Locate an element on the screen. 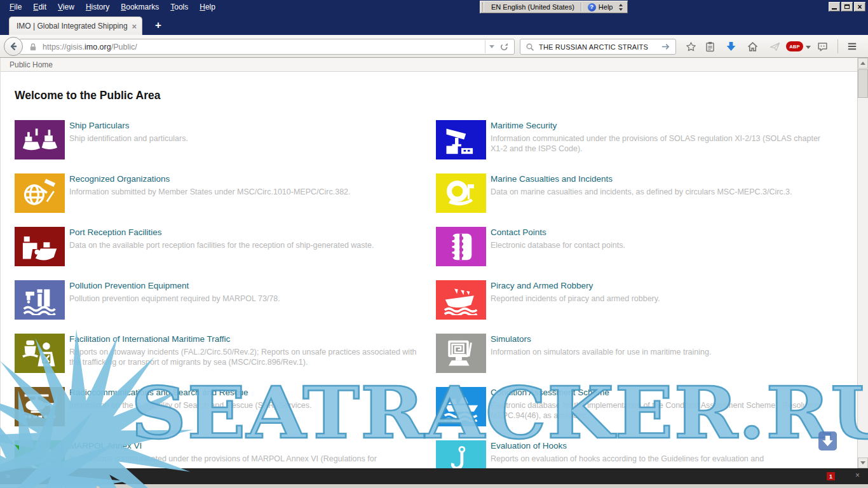 The height and width of the screenshot is (488, 868). ships-tile is located at coordinates (39, 140).